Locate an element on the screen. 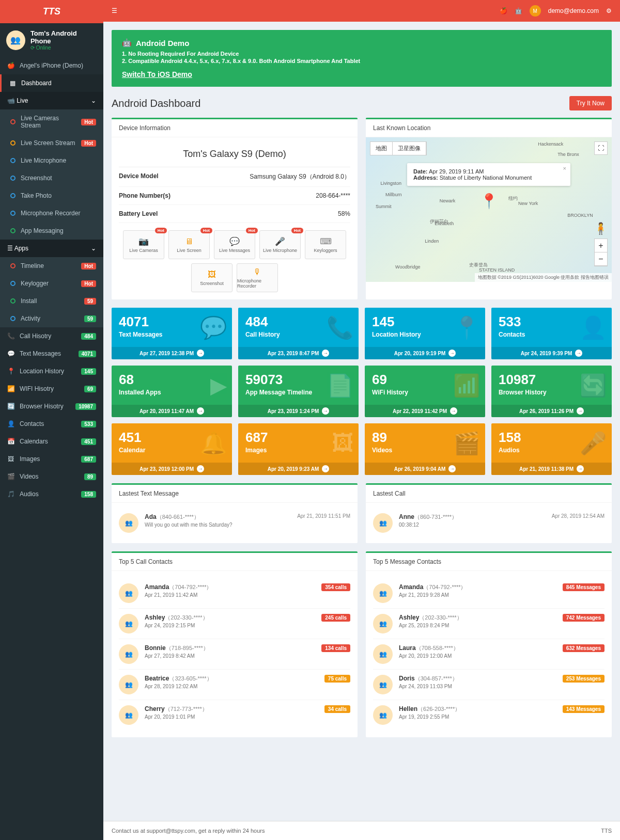 This screenshot has width=620, height=840. stat-card: 89Videos🎬Apr 26, 2019 9:04 AM→ is located at coordinates (425, 449).